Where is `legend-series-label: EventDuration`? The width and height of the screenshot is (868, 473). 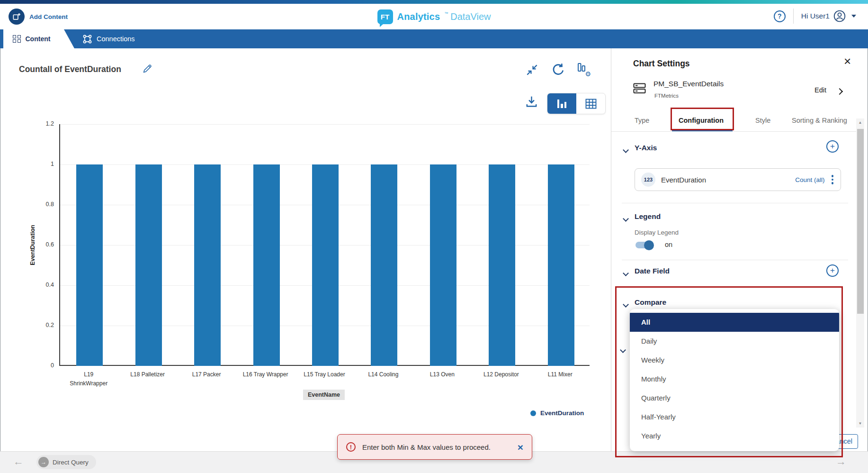 legend-series-label: EventDuration is located at coordinates (562, 413).